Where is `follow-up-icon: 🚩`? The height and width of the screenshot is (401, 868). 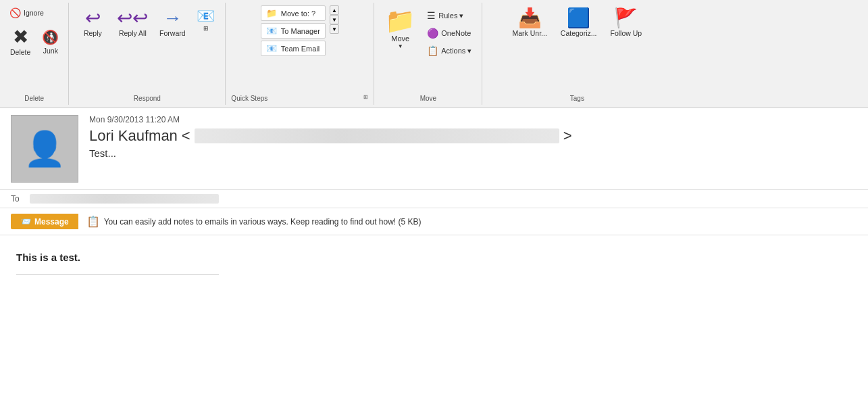 follow-up-icon: 🚩 is located at coordinates (626, 18).